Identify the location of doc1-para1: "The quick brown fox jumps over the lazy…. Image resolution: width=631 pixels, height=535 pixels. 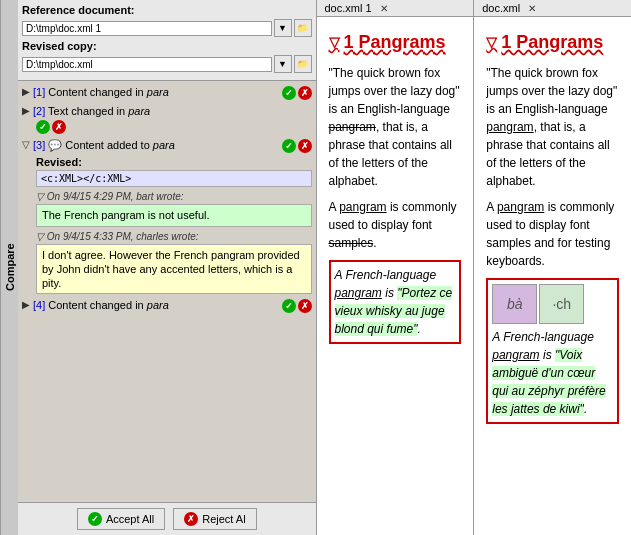
(396, 127).